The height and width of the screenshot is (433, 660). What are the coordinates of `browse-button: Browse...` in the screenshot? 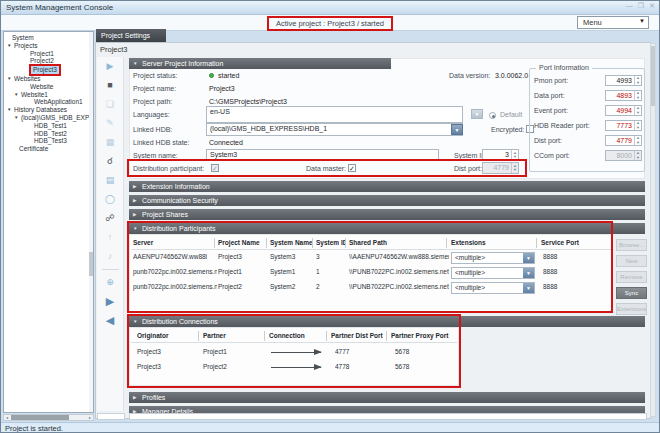 It's located at (632, 245).